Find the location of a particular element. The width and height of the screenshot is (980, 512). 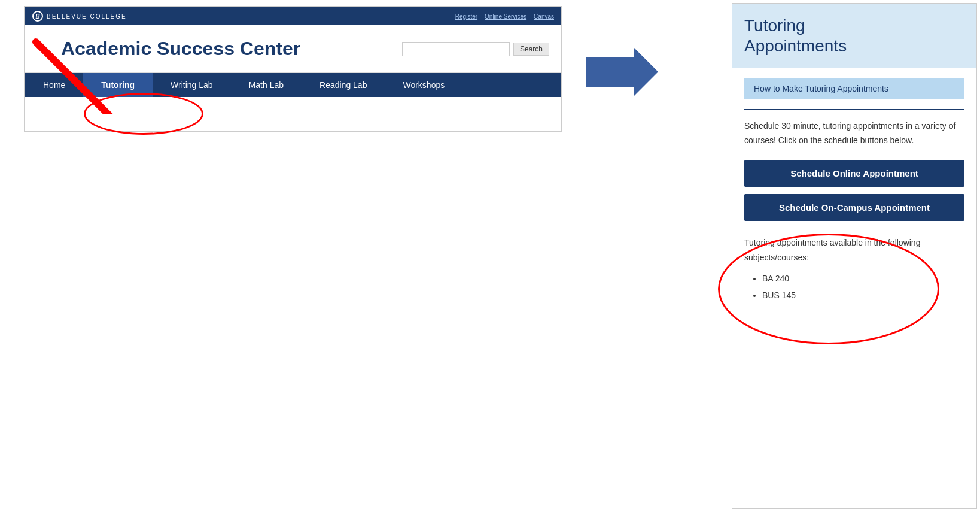

subjects-intro-text: Tutoring appointments available in the f… is located at coordinates (854, 250).